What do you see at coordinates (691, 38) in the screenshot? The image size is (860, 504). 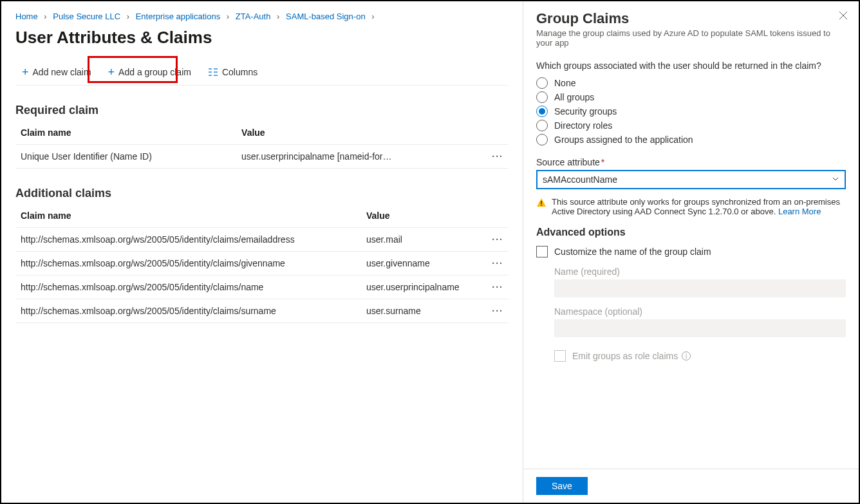 I see `panel-subtitle: Manage the group claims used by Azure AD…` at bounding box center [691, 38].